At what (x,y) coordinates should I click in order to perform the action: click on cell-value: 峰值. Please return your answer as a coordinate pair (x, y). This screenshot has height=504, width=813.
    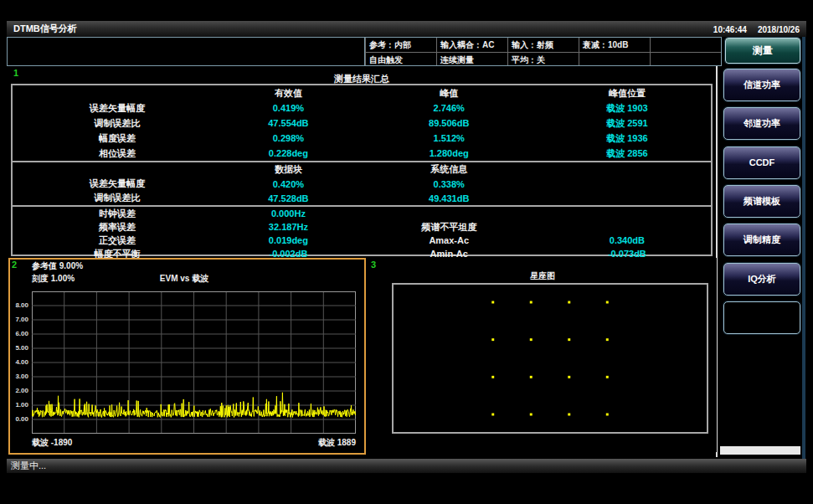
    Looking at the image, I should click on (449, 94).